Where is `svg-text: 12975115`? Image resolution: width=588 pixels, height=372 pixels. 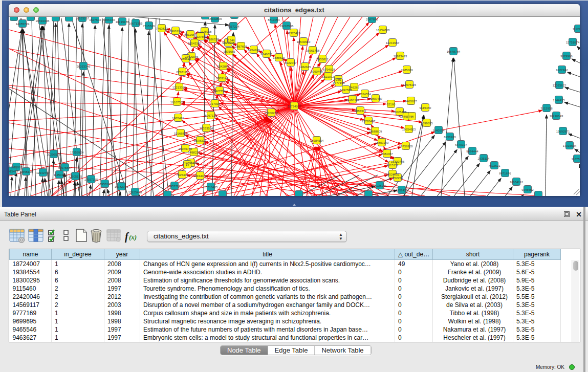
svg-text: 12975115 is located at coordinates (409, 85).